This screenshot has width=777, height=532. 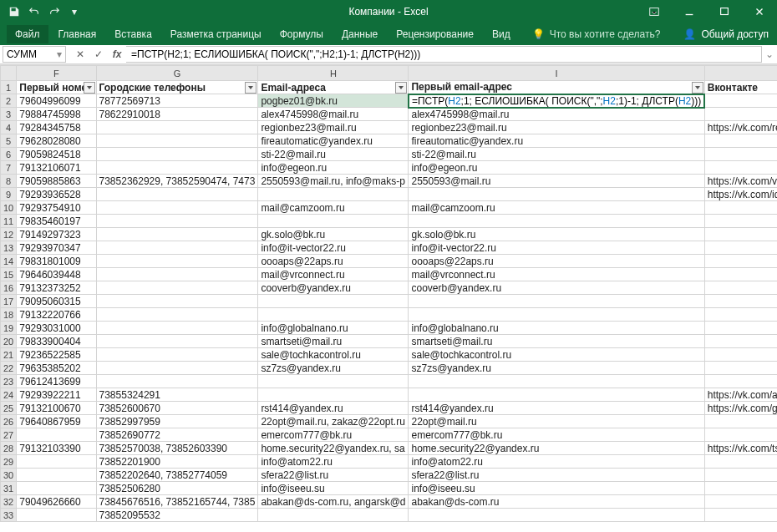 What do you see at coordinates (333, 221) in the screenshot?
I see `cell-H11` at bounding box center [333, 221].